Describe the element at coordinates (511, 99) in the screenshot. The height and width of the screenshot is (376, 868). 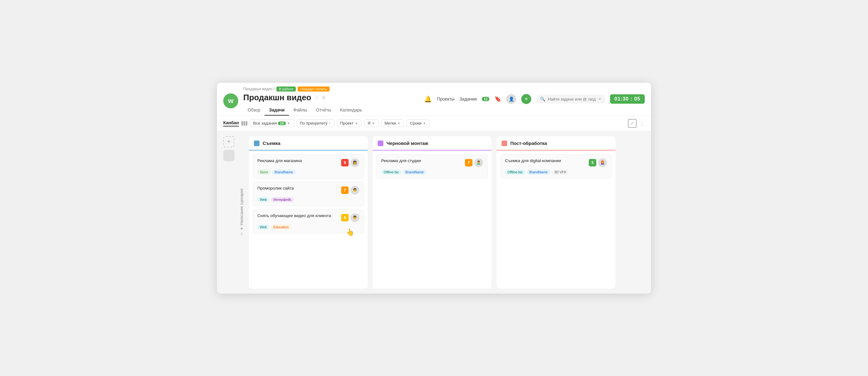
I see `user-avatar: 👤` at that location.